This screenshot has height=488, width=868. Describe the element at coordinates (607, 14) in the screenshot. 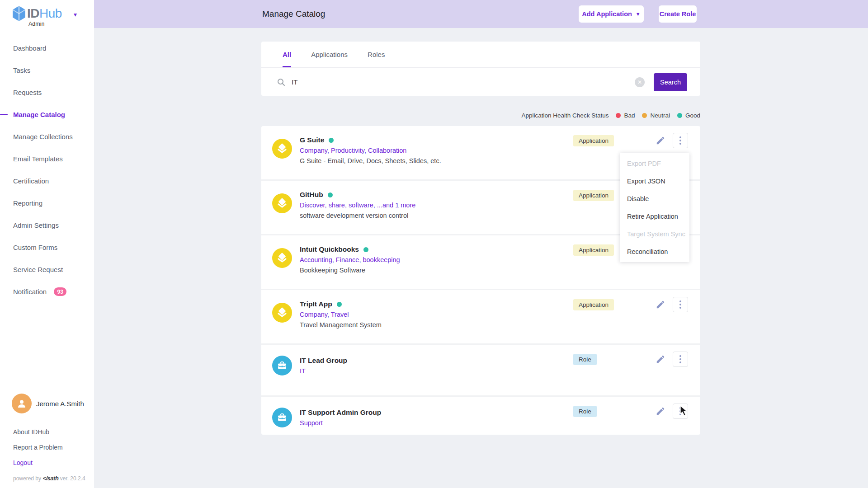

I see `add-application-label: Add Application` at that location.